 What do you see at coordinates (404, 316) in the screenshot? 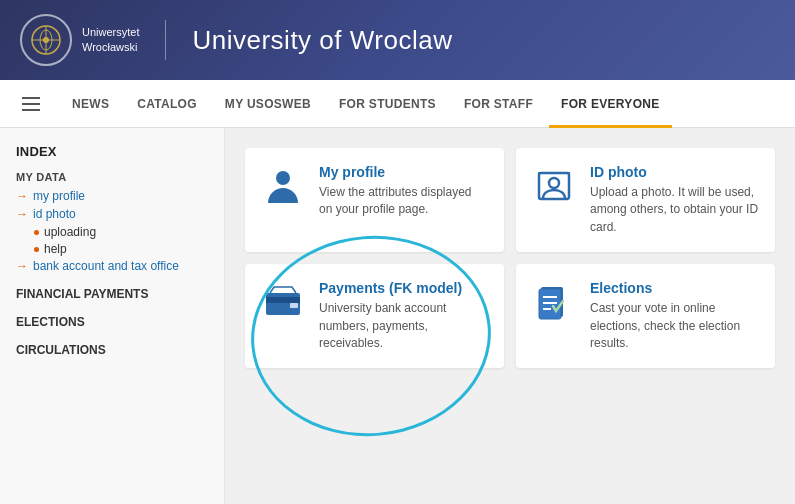
I see `card-payments-body: Payments (FK model) University bank acco…` at bounding box center [404, 316].